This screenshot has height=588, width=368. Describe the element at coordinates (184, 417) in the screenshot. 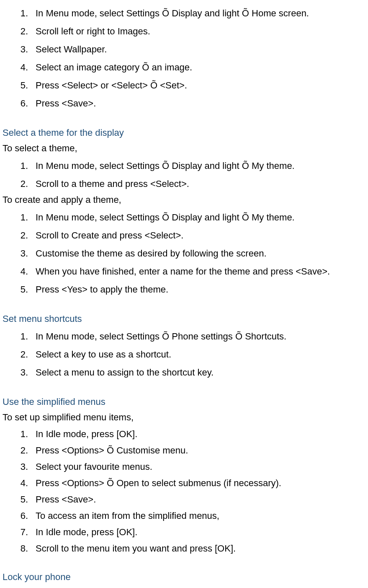

I see `intro-text: To set up simplified menu items,` at that location.